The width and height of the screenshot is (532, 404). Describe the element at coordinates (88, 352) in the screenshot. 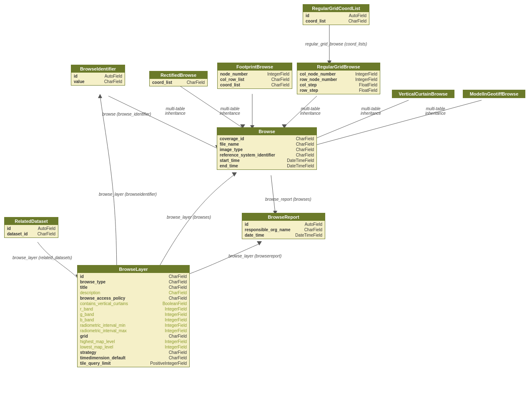

I see `field-name: strategy` at that location.